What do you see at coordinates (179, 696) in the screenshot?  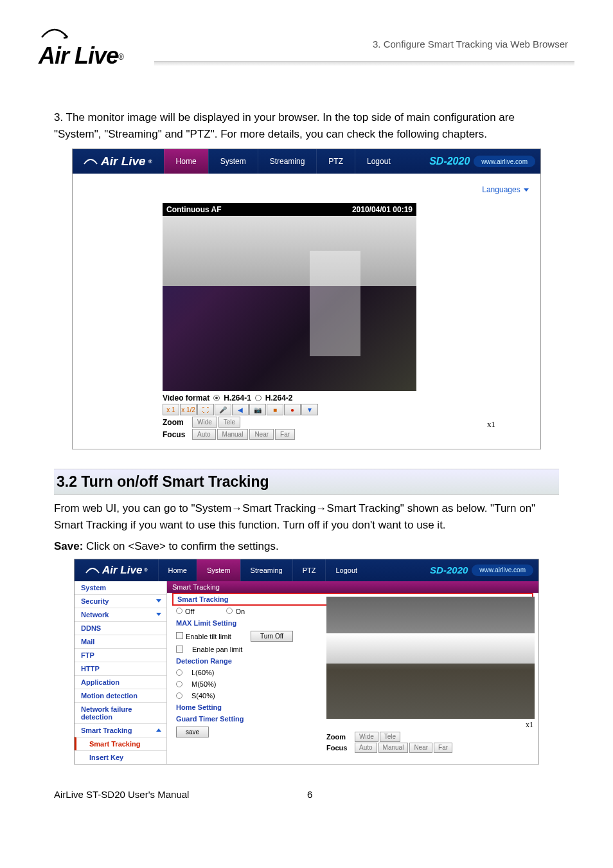 I see `radio-s40` at bounding box center [179, 696].